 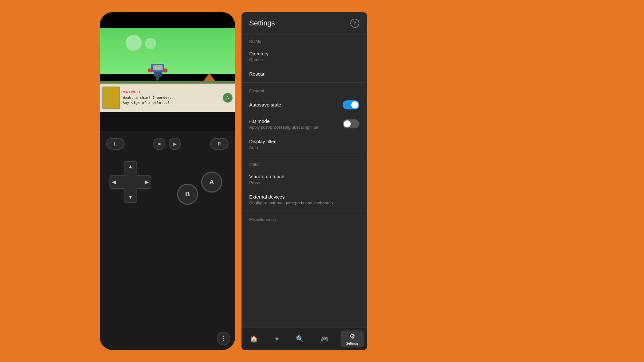 I want to click on game-dialog: MAXWELL Woah, a ship! I wonder... Any si…, so click(x=167, y=97).